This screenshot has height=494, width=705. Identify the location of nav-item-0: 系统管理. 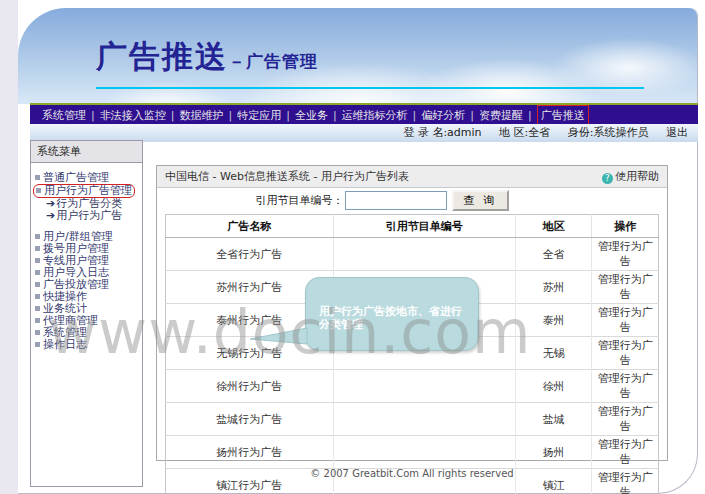
(64, 116).